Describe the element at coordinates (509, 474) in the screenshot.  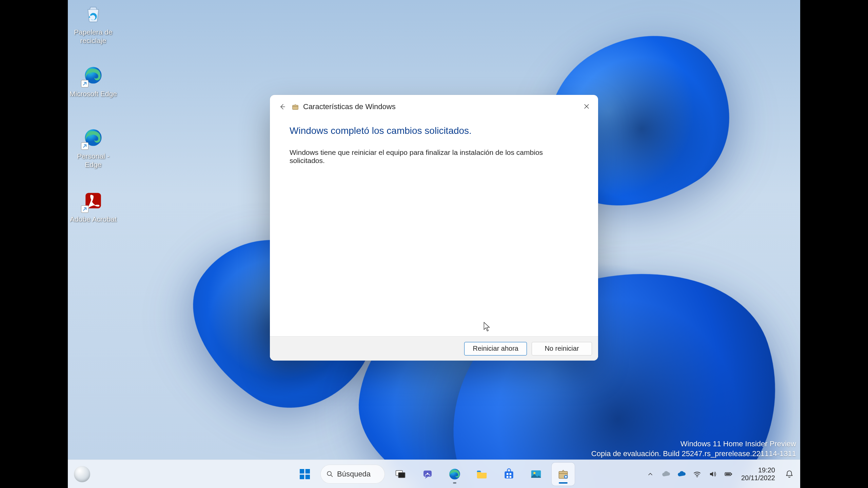
I see `store-icon` at that location.